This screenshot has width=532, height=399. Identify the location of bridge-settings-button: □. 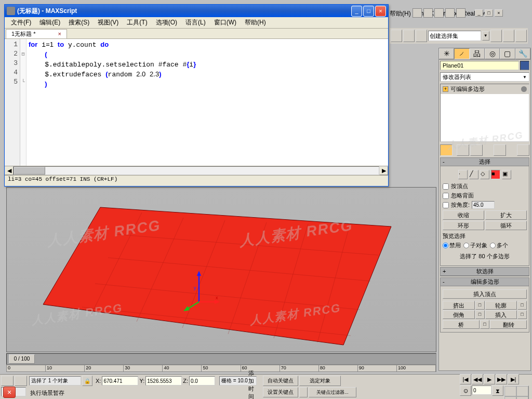
(485, 324).